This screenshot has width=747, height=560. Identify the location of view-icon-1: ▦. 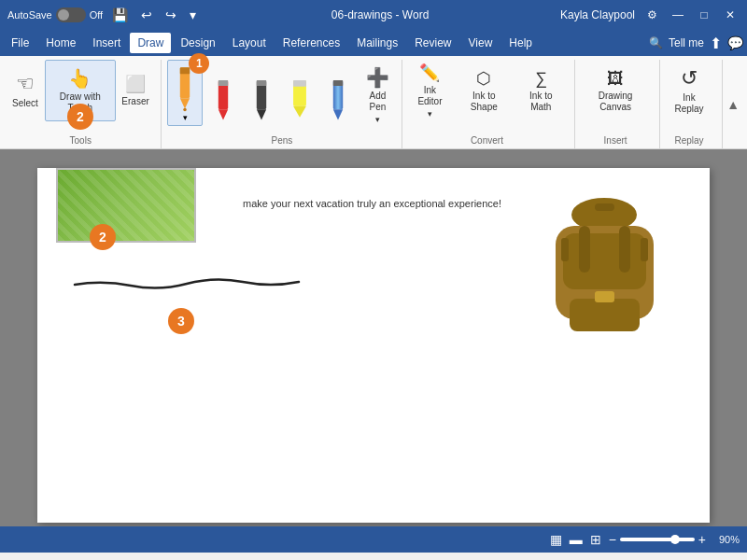
(557, 539).